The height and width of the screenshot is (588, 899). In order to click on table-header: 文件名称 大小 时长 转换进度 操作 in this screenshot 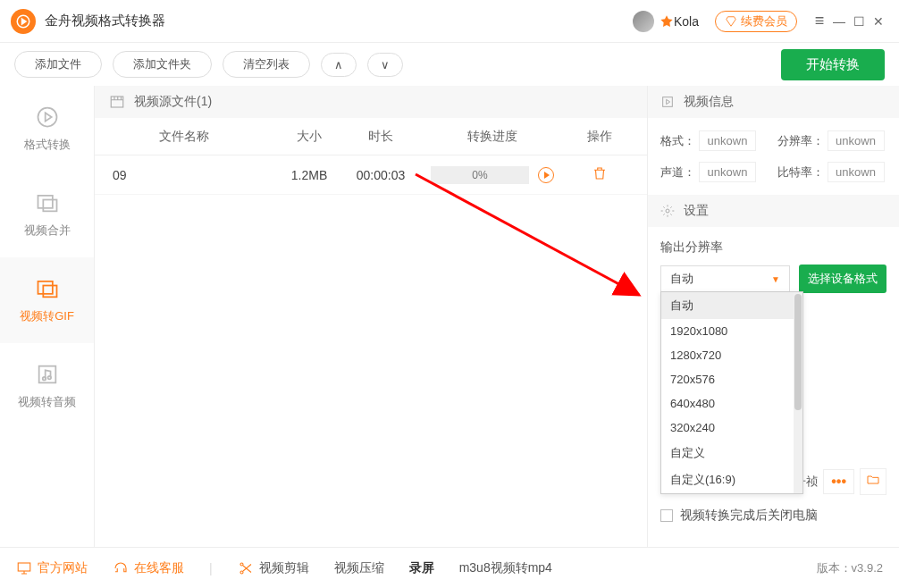, I will do `click(371, 137)`.